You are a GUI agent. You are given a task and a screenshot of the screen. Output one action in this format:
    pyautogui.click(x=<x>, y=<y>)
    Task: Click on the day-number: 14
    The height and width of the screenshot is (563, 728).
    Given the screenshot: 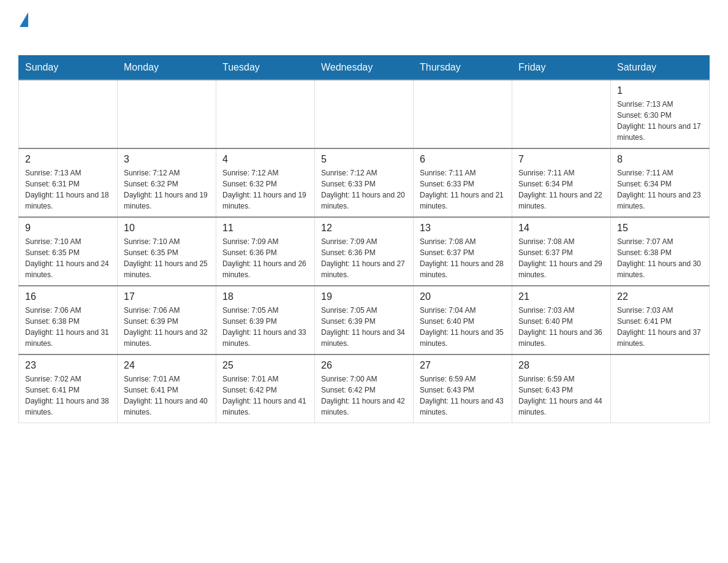 What is the action you would take?
    pyautogui.click(x=561, y=228)
    